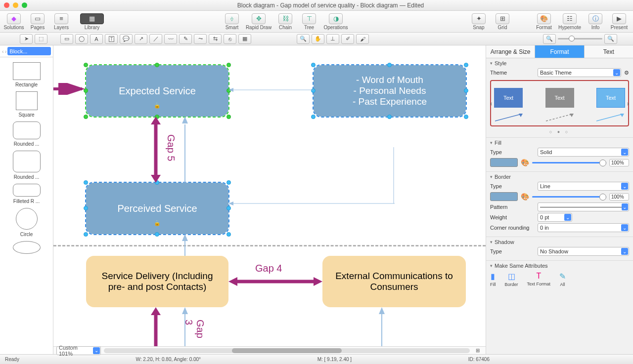 This screenshot has height=364, width=633. What do you see at coordinates (16, 5) in the screenshot?
I see `minimize-icon` at bounding box center [16, 5].